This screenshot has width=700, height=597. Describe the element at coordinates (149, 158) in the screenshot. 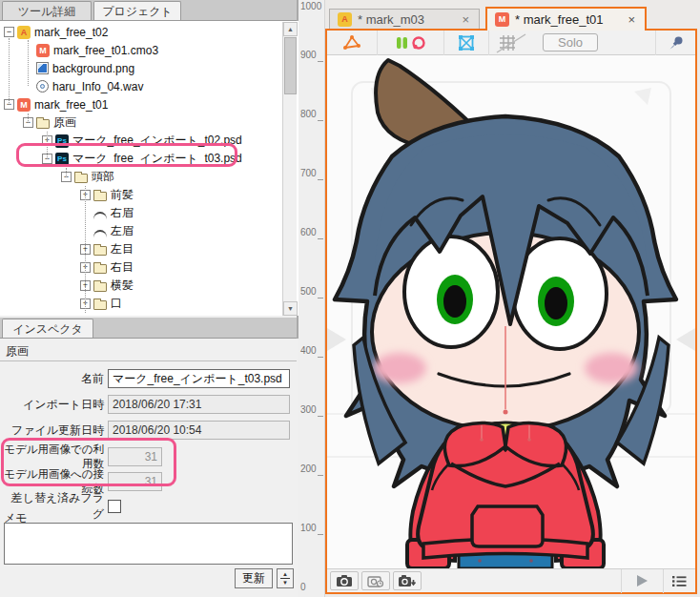

I see `tree-item-highlighted: − Ps マーク_free_インポート_t03.psd` at that location.